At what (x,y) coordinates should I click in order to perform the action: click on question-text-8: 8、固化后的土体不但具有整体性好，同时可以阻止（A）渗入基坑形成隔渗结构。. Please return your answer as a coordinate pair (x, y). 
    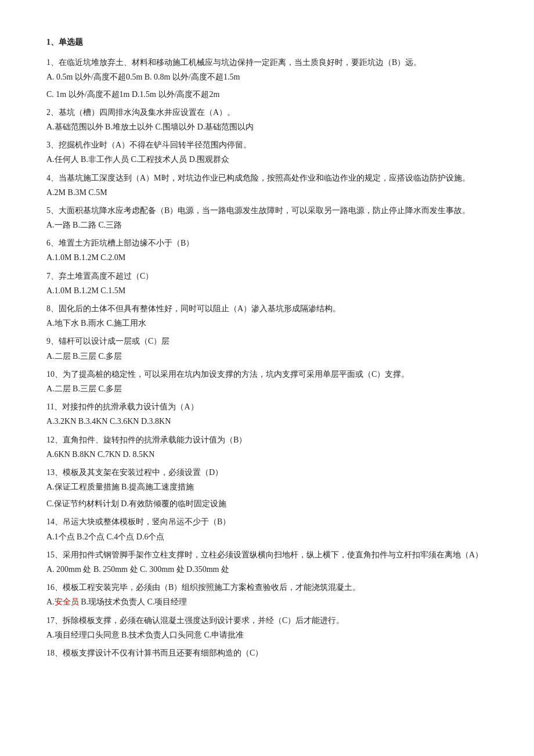
    Looking at the image, I should click on (267, 309).